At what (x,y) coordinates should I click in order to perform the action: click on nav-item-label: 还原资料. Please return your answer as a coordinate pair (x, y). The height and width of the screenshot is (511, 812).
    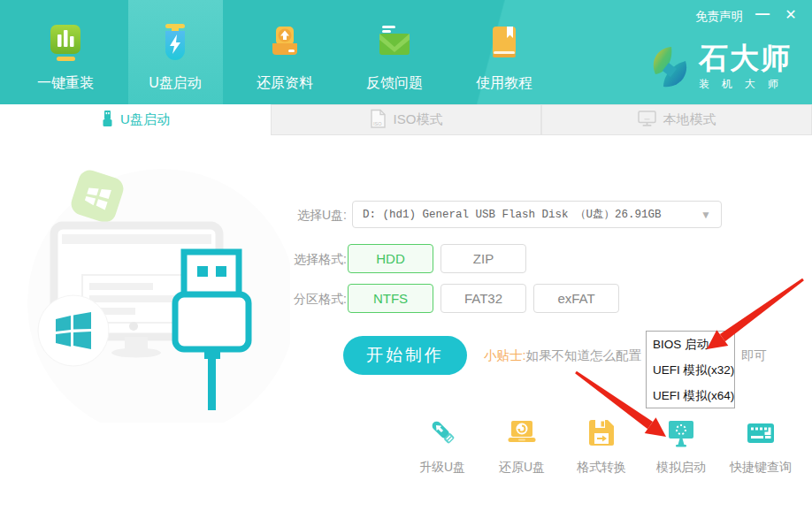
    Looking at the image, I should click on (285, 83).